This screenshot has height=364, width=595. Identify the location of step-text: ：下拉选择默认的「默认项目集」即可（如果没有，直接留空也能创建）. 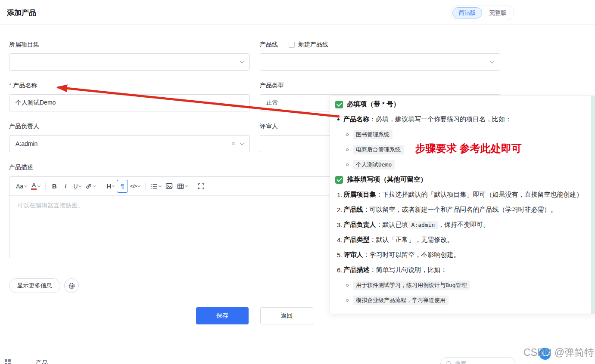
(480, 194).